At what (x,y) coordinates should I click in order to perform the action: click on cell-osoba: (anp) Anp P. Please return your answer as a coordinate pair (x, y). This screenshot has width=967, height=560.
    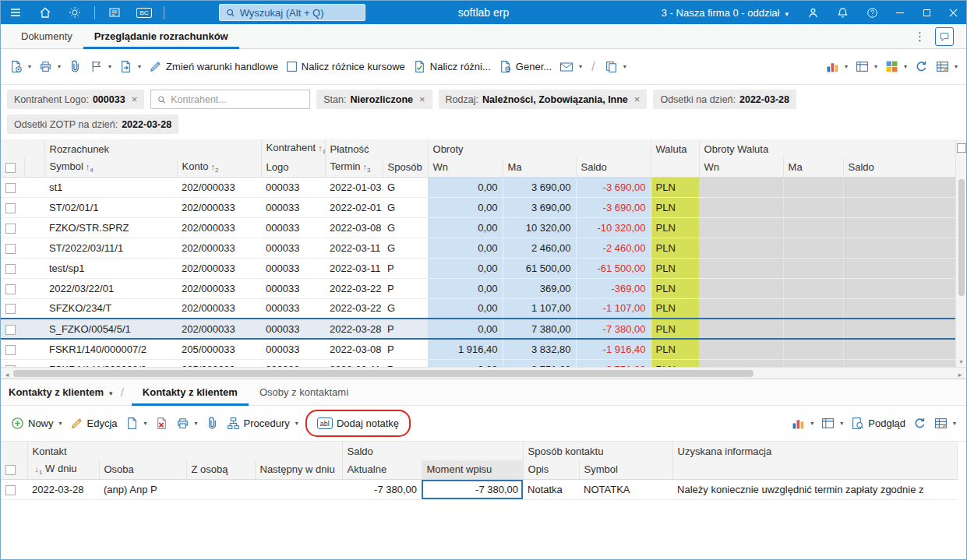
    Looking at the image, I should click on (143, 489).